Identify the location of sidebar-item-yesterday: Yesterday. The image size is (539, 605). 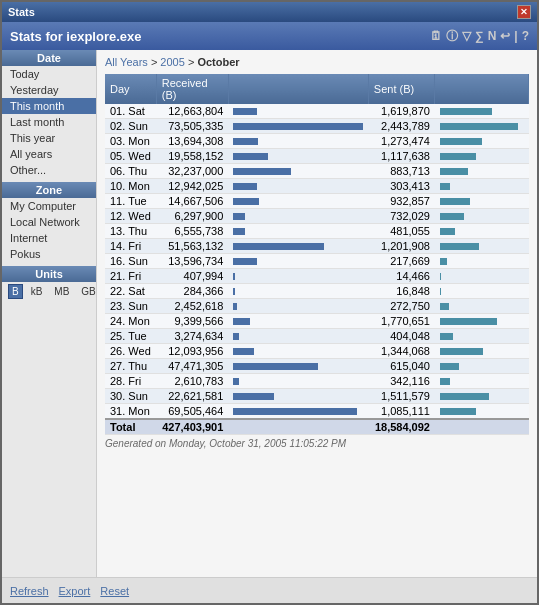
(49, 90).